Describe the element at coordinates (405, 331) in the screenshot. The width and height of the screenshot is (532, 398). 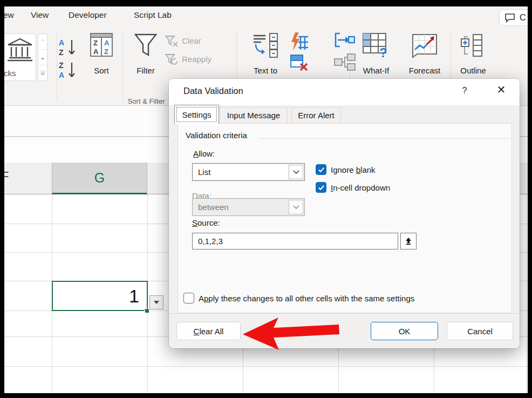
I see `ok-button: OK` at that location.